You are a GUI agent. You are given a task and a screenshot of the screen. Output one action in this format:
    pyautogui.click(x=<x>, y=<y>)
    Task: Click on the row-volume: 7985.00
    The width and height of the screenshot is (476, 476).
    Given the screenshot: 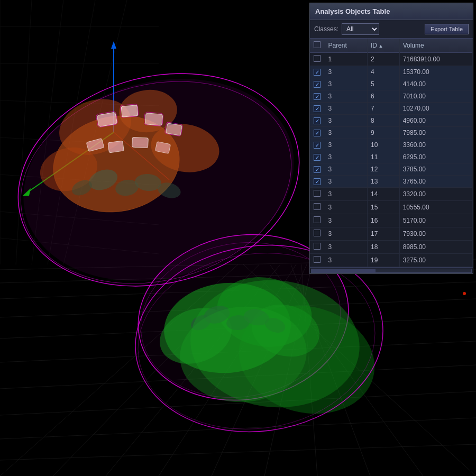 What is the action you would take?
    pyautogui.click(x=436, y=133)
    